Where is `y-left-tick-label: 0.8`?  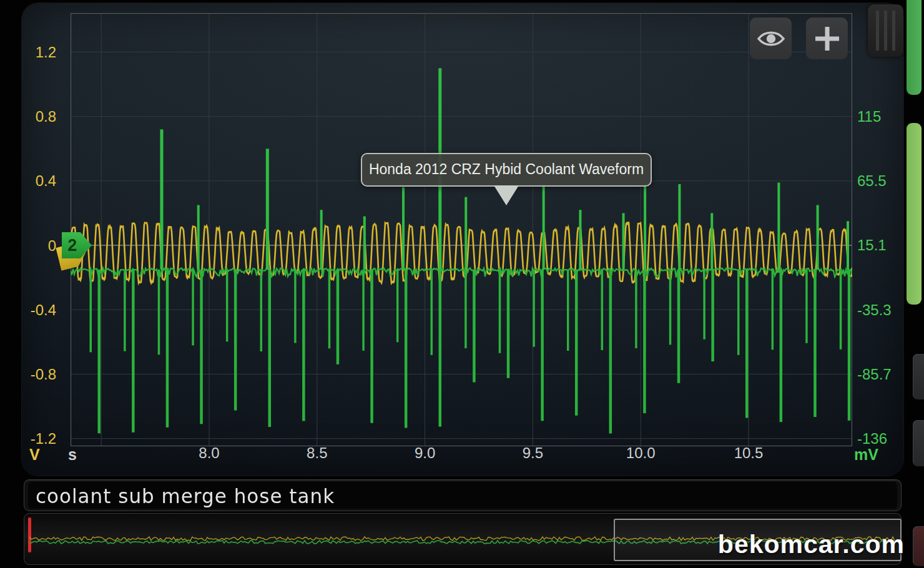 y-left-tick-label: 0.8 is located at coordinates (41, 117).